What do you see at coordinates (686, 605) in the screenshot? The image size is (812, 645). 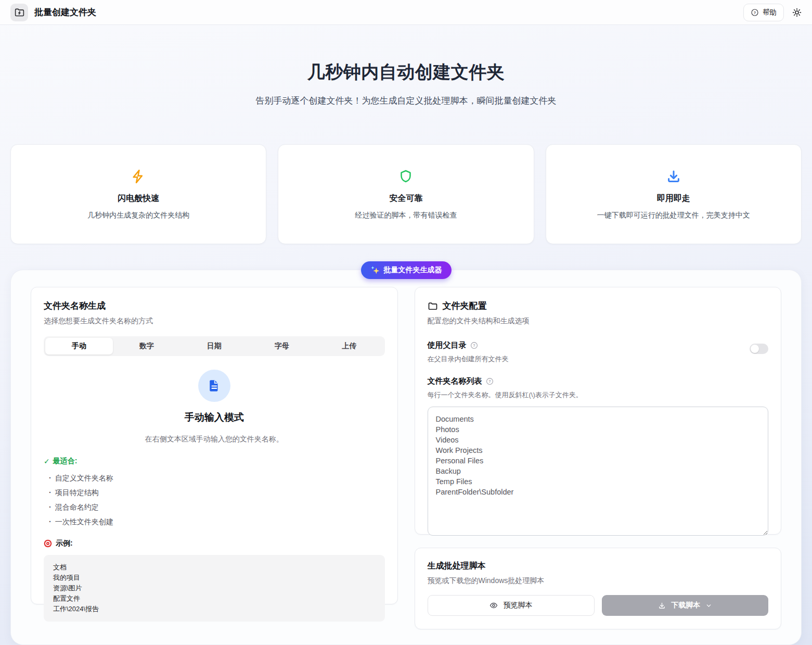 I see `download-script-label: 下载脚本` at bounding box center [686, 605].